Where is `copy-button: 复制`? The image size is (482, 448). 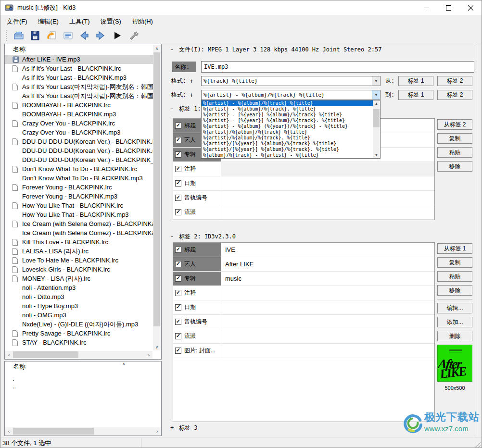
copy-button: 复制 is located at coordinates (455, 262).